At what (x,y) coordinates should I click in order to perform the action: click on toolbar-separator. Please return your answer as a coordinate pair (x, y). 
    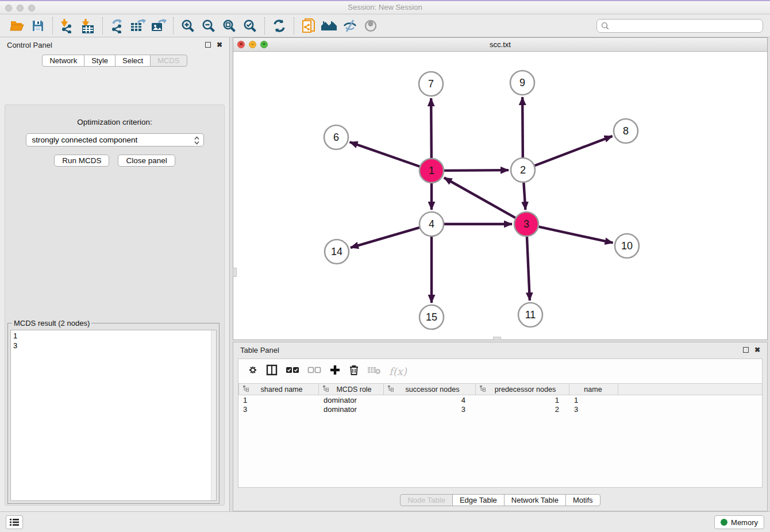
    Looking at the image, I should click on (174, 26).